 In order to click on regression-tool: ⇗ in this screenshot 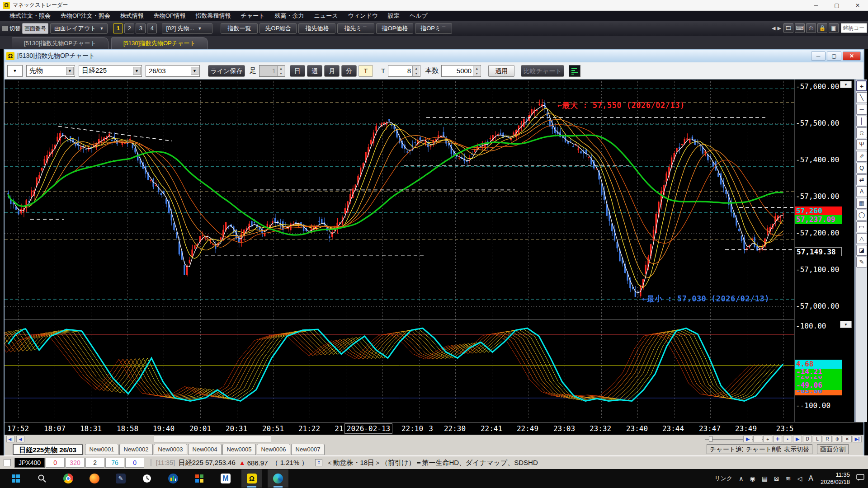, I will do `click(862, 156)`.